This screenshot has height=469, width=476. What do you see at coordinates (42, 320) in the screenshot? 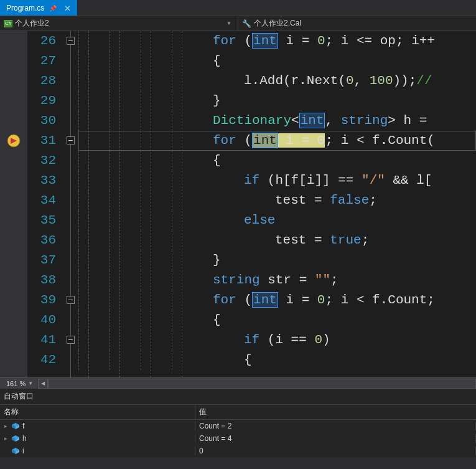
I see `line-number: 40` at bounding box center [42, 320].